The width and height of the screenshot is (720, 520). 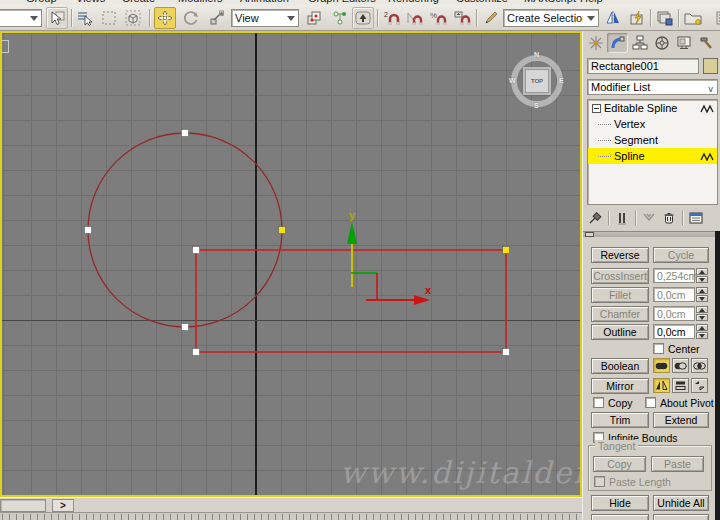 I want to click on mirror-spline-button: Mirror, so click(x=620, y=386).